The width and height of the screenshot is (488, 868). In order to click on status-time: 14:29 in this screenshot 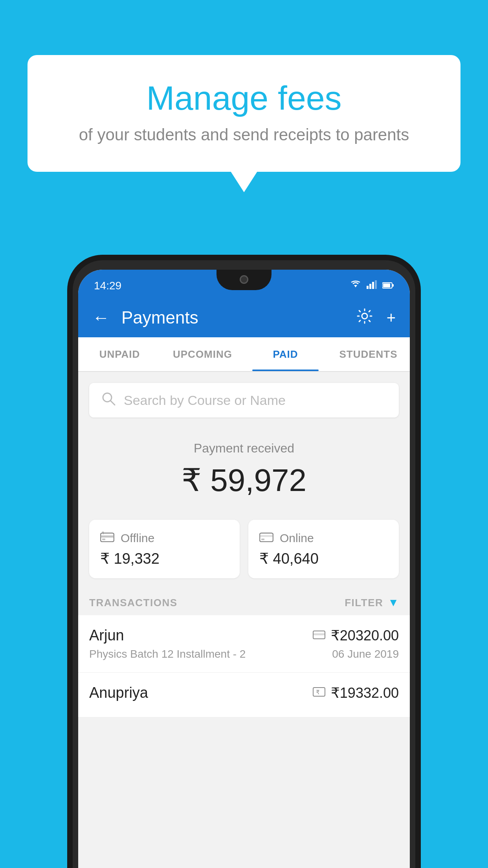, I will do `click(108, 286)`.